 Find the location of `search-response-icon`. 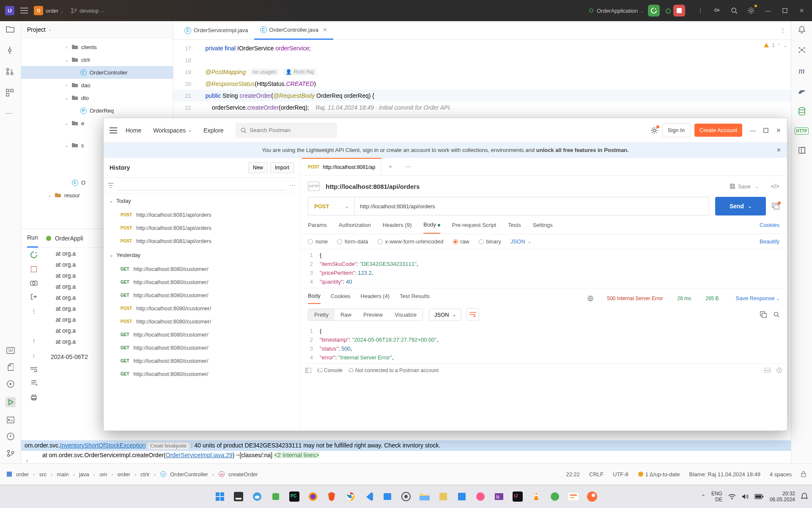

search-response-icon is located at coordinates (776, 315).